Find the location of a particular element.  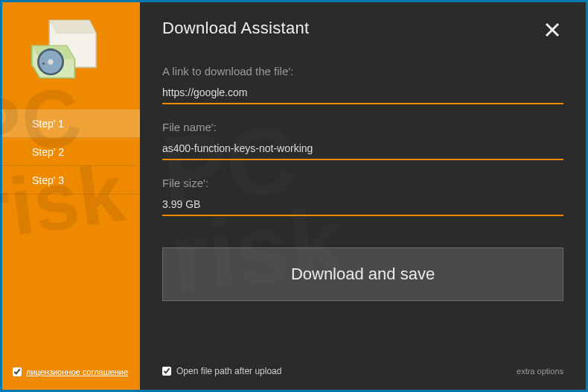

name-input is located at coordinates (363, 150).